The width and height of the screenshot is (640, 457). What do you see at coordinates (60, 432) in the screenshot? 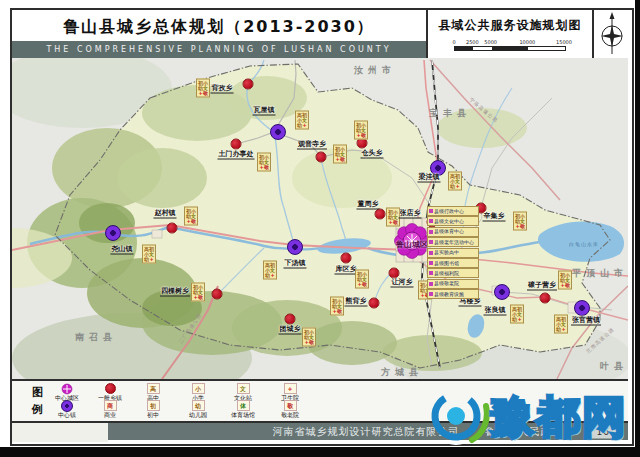
I see `footer-left-box` at bounding box center [60, 432].